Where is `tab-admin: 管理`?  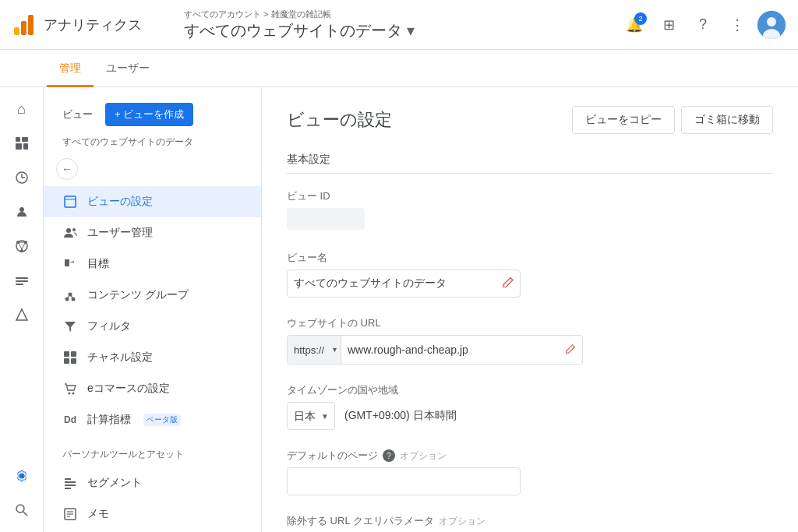 tab-admin: 管理 is located at coordinates (70, 70).